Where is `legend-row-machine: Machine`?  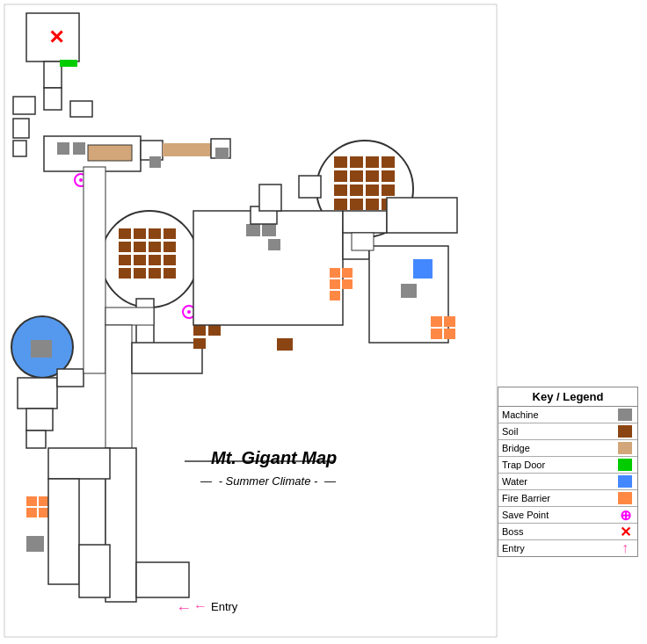 legend-row-machine: Machine is located at coordinates (568, 415).